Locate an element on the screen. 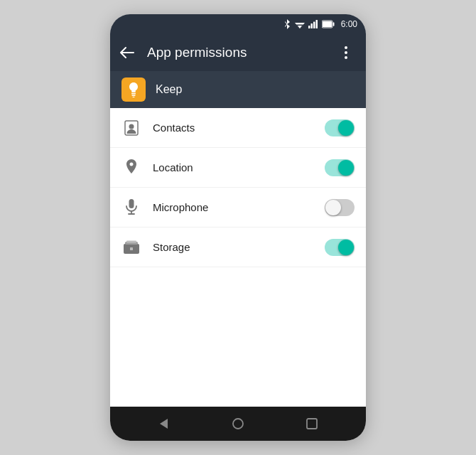 The image size is (476, 455). back-nav-button is located at coordinates (164, 424).